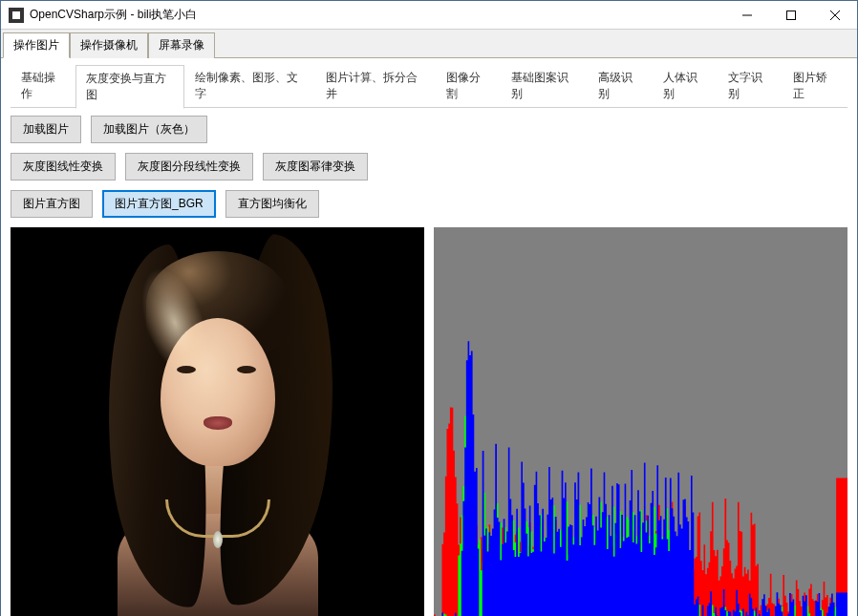  I want to click on button-row-1: 加载图片加载图片（灰色）, so click(429, 130).